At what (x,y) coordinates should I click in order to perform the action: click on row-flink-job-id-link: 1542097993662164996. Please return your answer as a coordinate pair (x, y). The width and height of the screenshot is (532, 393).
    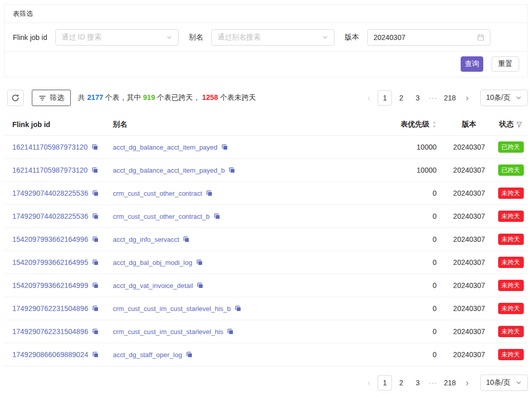
    Looking at the image, I should click on (50, 239).